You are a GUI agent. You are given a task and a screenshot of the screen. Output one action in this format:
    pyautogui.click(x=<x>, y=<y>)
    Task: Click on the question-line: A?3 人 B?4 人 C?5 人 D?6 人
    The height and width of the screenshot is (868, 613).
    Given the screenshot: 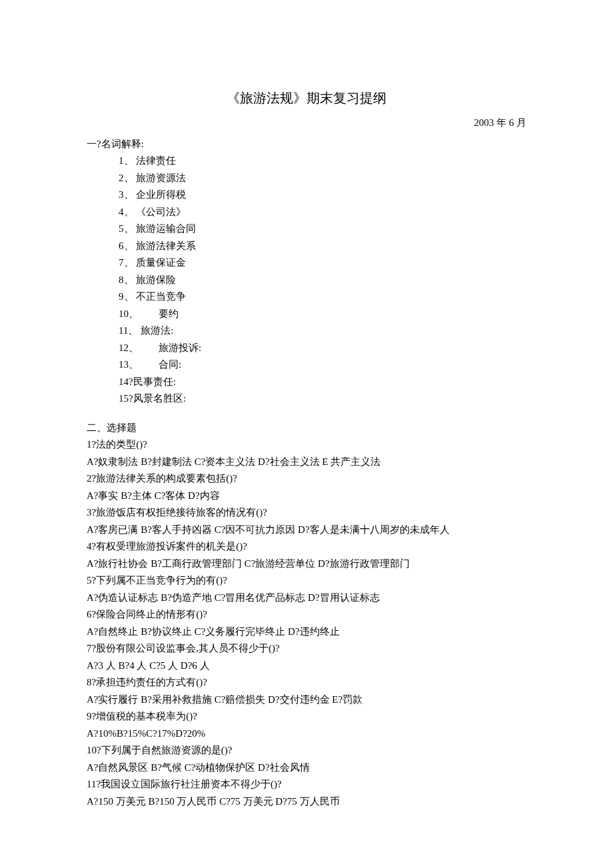 What is the action you would take?
    pyautogui.click(x=306, y=666)
    